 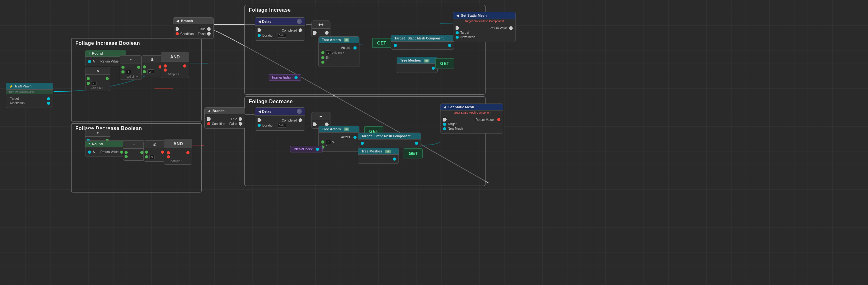 What do you see at coordinates (323, 53) in the screenshot?
I see `add-idx-pin` at bounding box center [323, 53].